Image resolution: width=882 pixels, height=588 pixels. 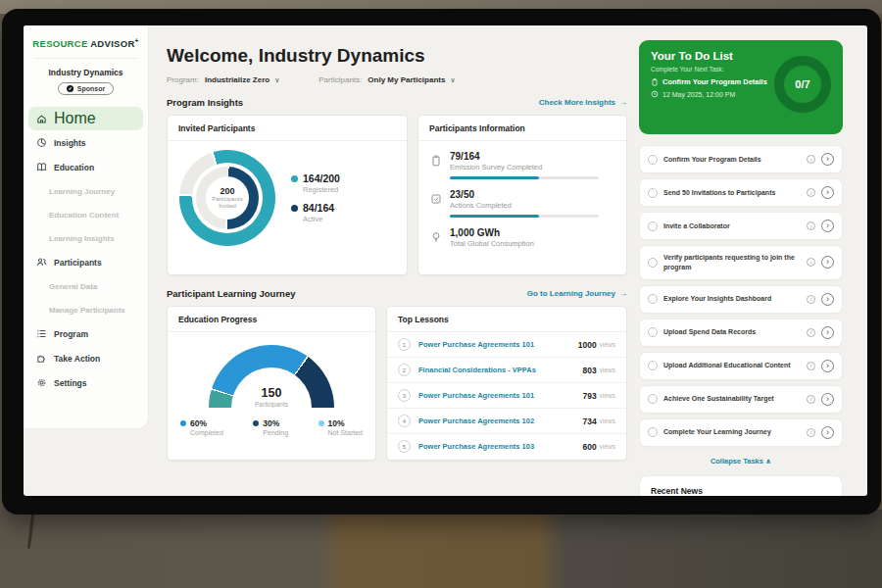 What do you see at coordinates (86, 251) in the screenshot?
I see `sidebar-nav: HomeInsightsEducationLearning JourneyEdu…` at bounding box center [86, 251].